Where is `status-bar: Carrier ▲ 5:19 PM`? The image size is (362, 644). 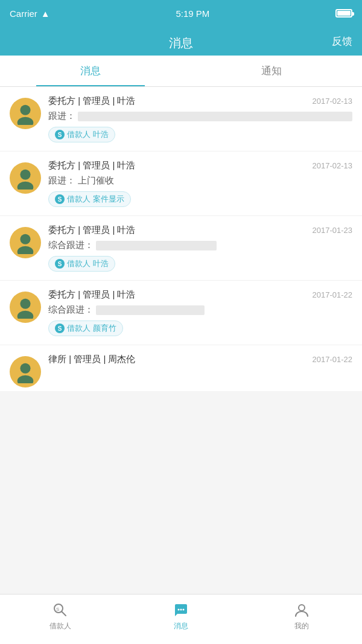
status-bar: Carrier ▲ 5:19 PM is located at coordinates (181, 13).